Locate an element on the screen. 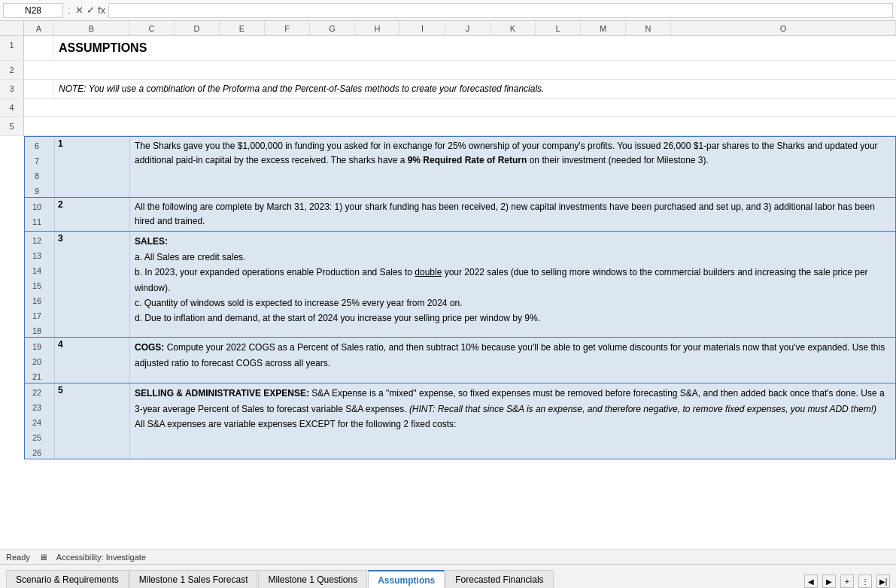  row-num-4: 4 is located at coordinates (12, 108).